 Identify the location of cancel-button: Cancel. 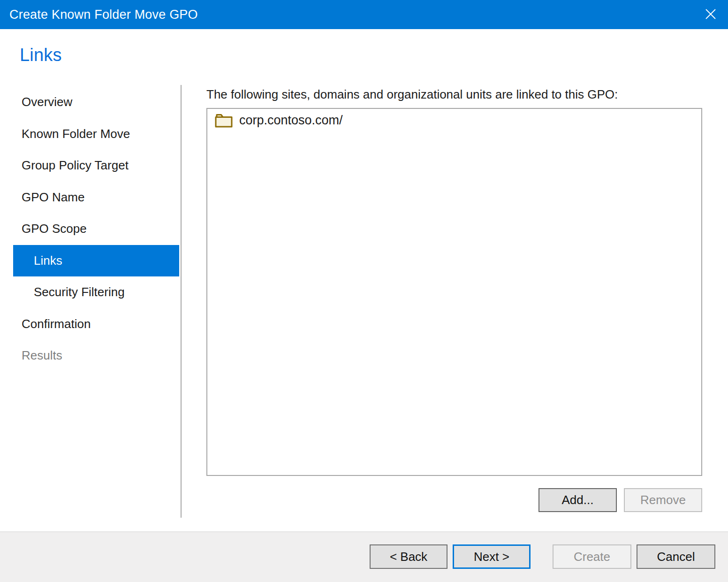
(676, 557).